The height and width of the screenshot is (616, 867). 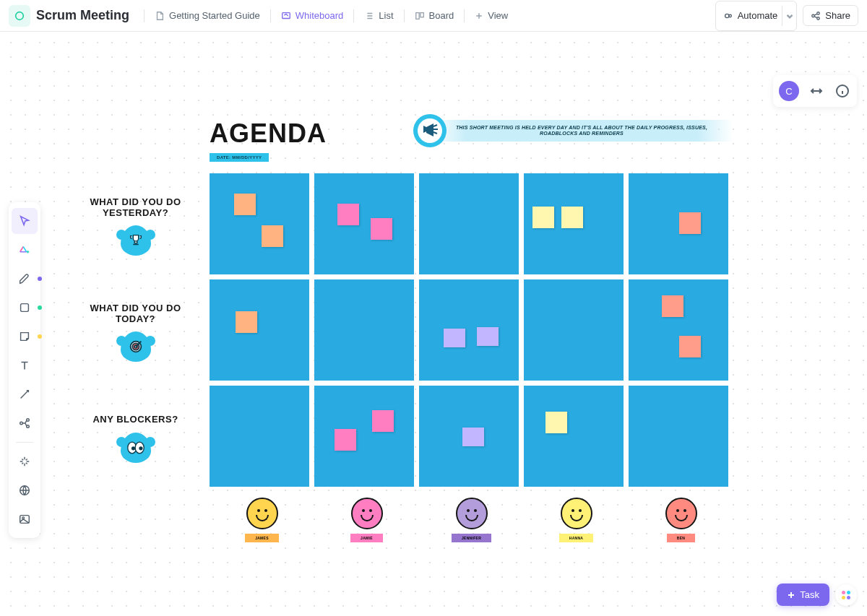 I want to click on tool-separator, so click(x=25, y=442).